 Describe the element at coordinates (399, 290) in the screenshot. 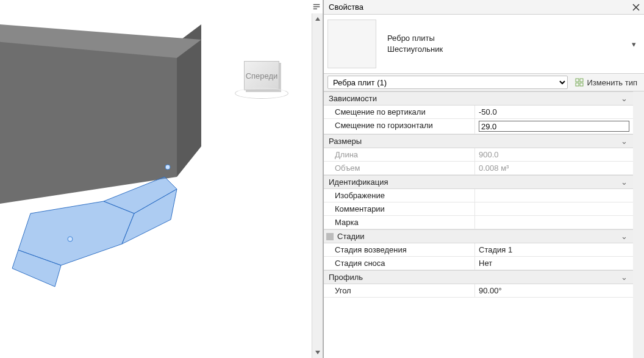

I see `property-key: Угол` at that location.